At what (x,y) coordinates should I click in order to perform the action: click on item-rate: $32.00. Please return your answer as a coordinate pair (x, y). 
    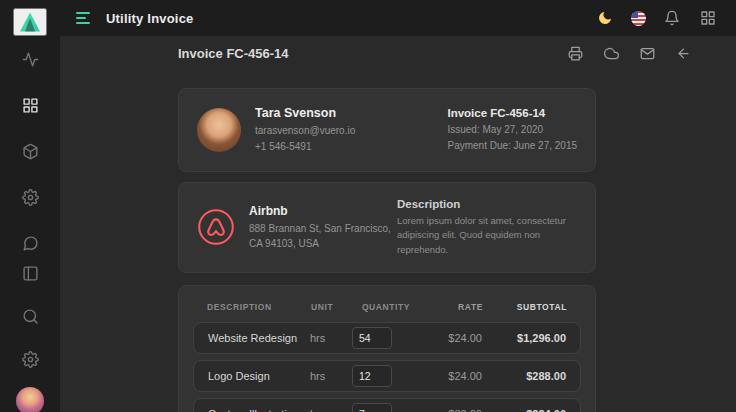
    Looking at the image, I should click on (450, 410).